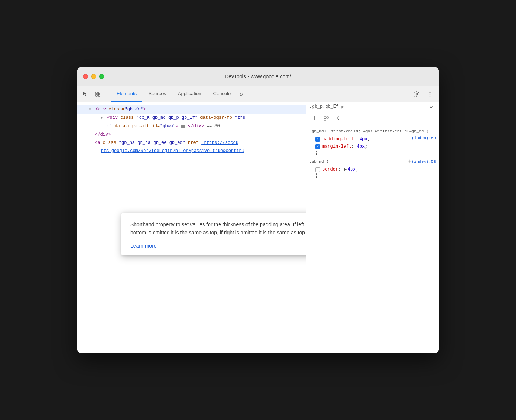 Image resolution: width=516 pixels, height=420 pixels. I want to click on tooltip-popup: Shorthand property to set values for the…, so click(214, 234).